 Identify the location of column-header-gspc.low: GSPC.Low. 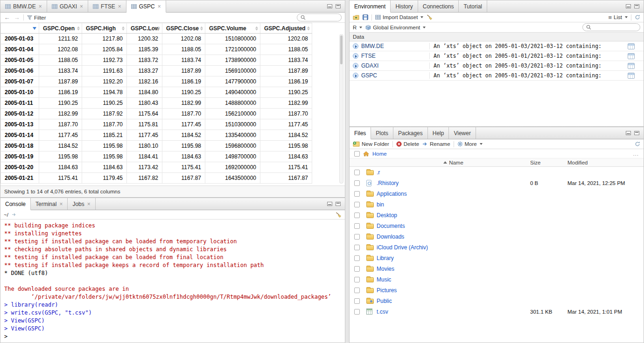
(145, 28).